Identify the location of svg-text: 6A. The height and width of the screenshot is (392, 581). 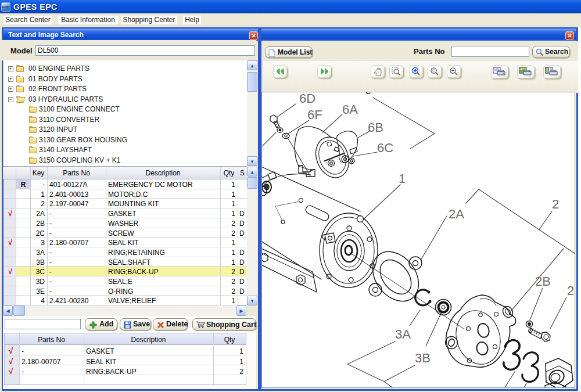
(350, 109).